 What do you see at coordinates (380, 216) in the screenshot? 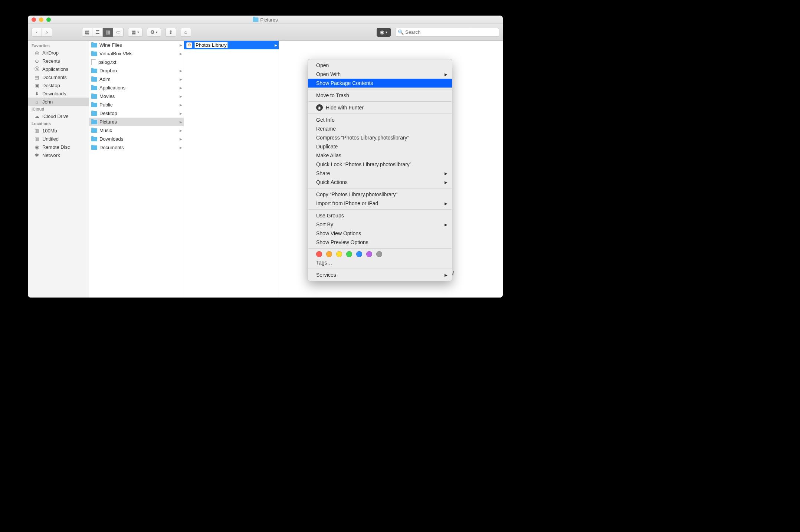
I see `menu-item-use-groups: Use Groups` at bounding box center [380, 216].